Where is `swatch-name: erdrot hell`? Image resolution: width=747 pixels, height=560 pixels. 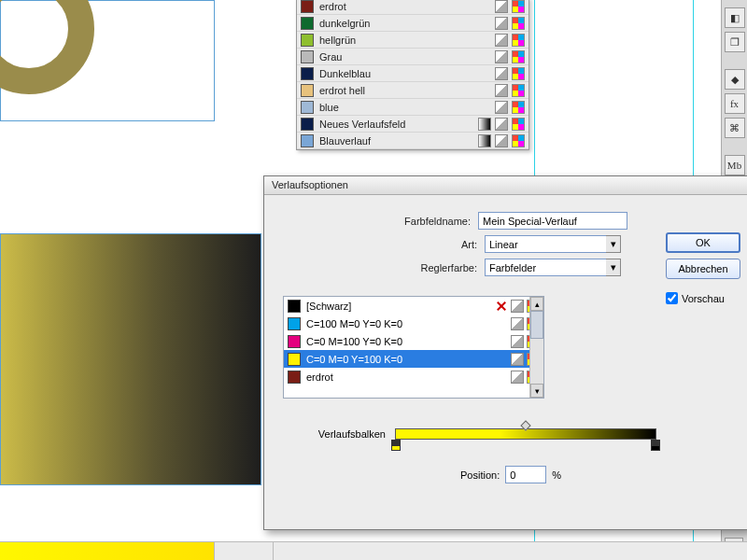 swatch-name: erdrot hell is located at coordinates (407, 91).